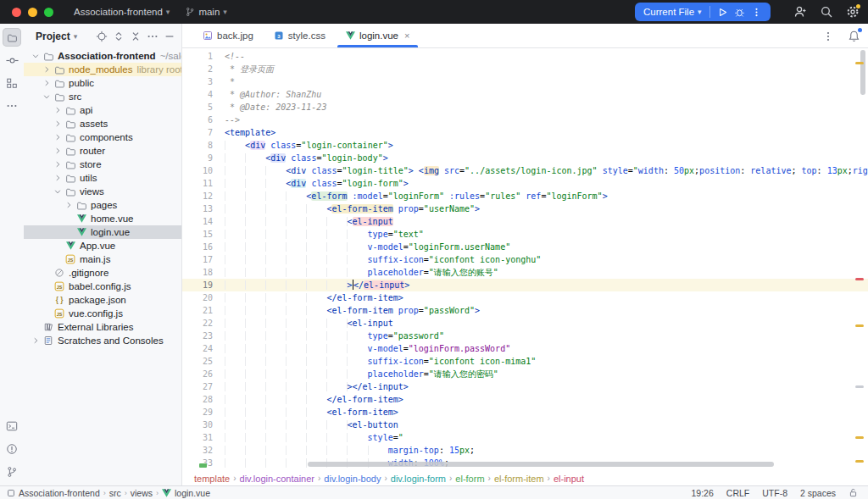 This screenshot has height=499, width=868. What do you see at coordinates (17, 12) in the screenshot?
I see `close-window-button` at bounding box center [17, 12].